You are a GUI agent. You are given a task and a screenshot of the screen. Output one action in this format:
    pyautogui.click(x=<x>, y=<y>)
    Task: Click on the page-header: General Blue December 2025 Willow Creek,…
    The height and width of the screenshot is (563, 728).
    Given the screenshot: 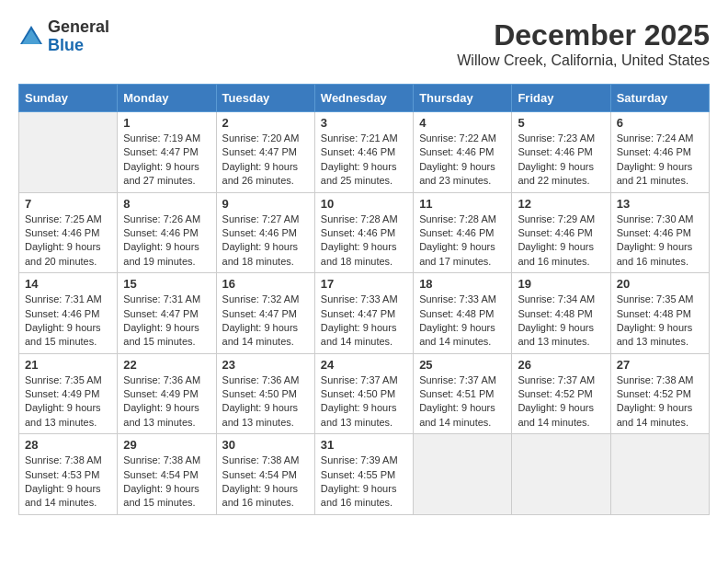 What is the action you would take?
    pyautogui.click(x=364, y=44)
    